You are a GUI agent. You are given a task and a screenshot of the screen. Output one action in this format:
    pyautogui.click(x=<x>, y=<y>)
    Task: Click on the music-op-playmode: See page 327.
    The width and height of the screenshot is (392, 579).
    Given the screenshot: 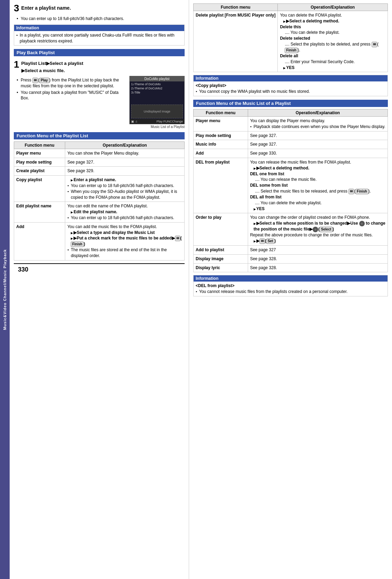 What is the action you would take?
    pyautogui.click(x=317, y=136)
    